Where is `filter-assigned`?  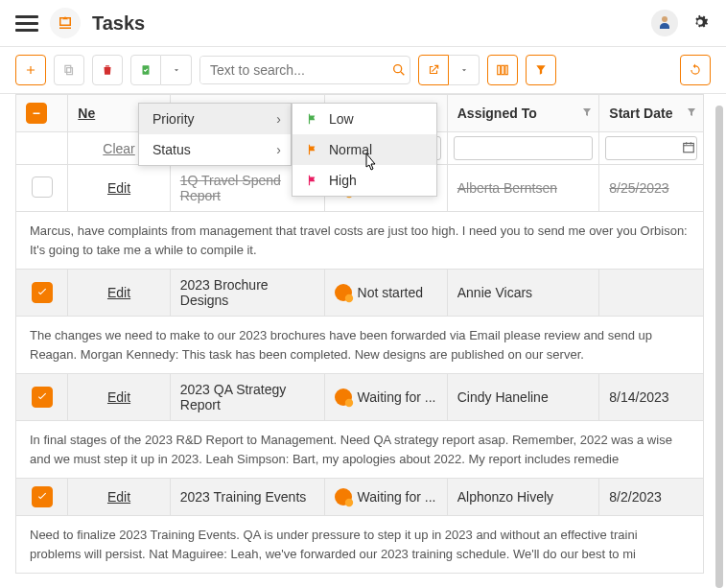 filter-assigned is located at coordinates (524, 148).